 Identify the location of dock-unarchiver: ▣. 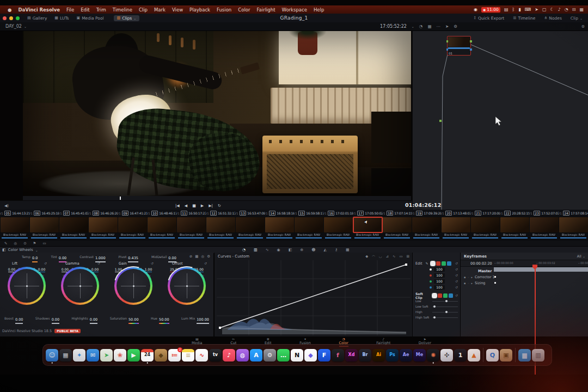
(506, 355).